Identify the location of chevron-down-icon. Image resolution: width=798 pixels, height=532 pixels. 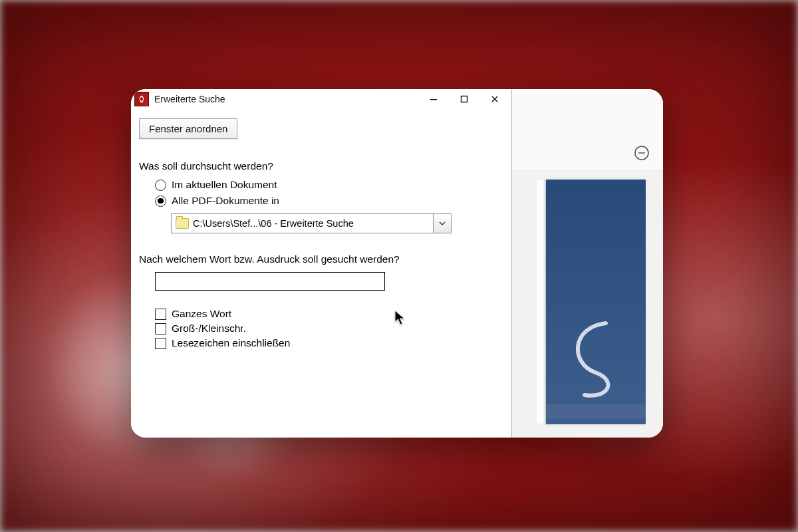
(442, 223).